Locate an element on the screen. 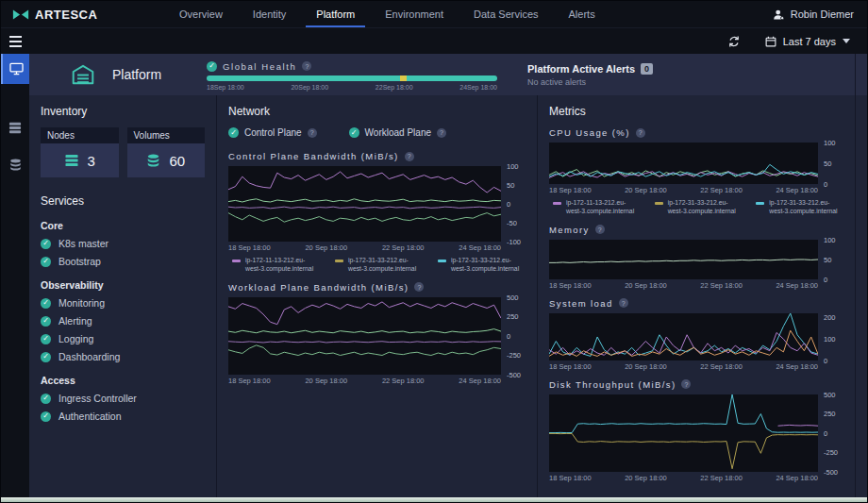  window-bottom-edge is located at coordinates (434, 500).